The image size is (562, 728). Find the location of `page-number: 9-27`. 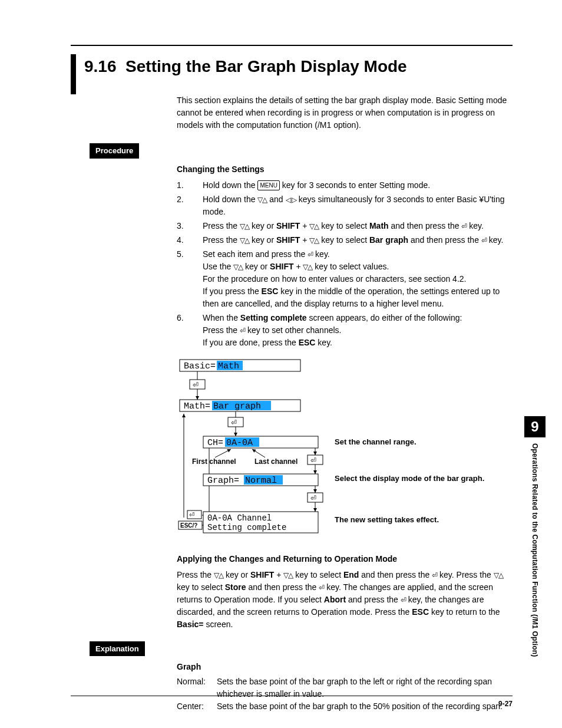

page-number: 9-27 is located at coordinates (292, 704).